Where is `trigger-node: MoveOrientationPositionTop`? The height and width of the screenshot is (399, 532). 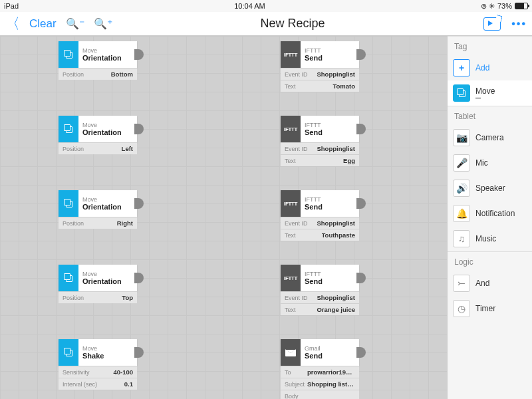 trigger-node: MoveOrientationPositionTop is located at coordinates (98, 284).